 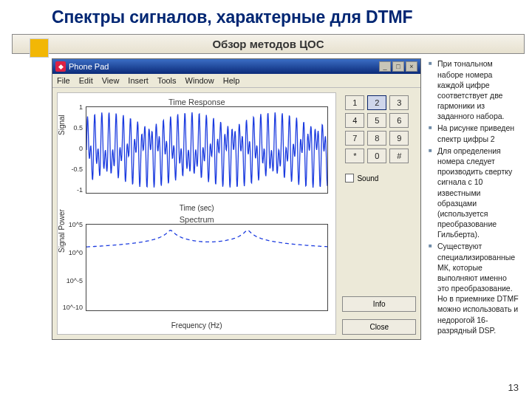 What do you see at coordinates (379, 214) in the screenshot?
I see `side-panel: 123456789*0# Sound Info Close` at bounding box center [379, 214].